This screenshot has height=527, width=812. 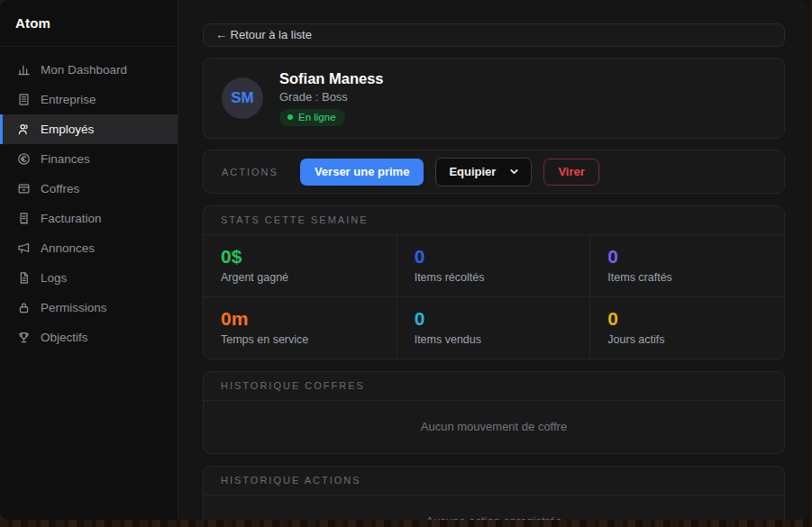 What do you see at coordinates (71, 218) in the screenshot?
I see `sidebar-item-label: Facturation` at bounding box center [71, 218].